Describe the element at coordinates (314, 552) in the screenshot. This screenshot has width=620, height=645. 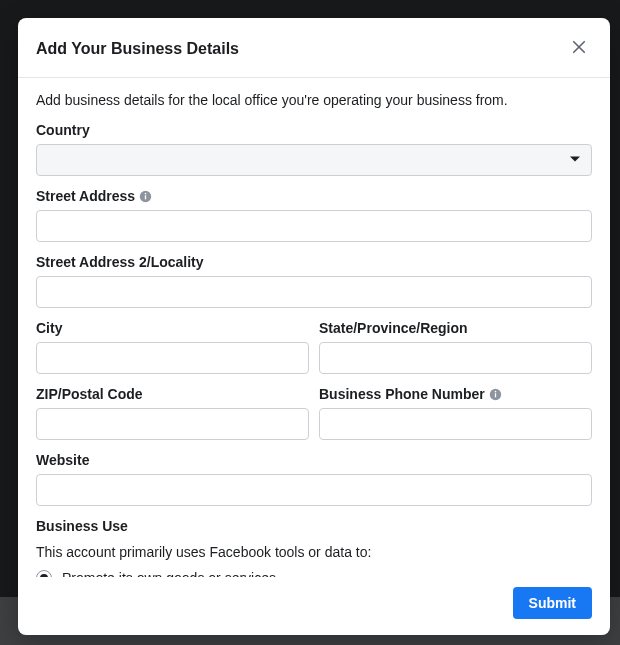
I see `business-use-description: This account primarily uses Facebook too…` at that location.